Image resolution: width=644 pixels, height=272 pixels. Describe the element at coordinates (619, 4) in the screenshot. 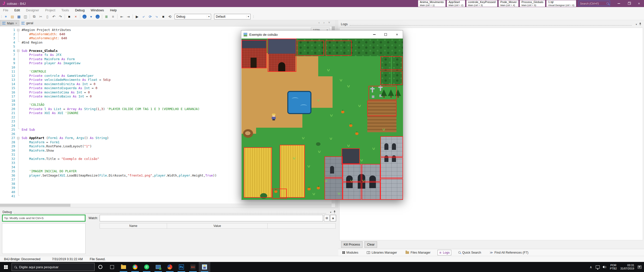

I see `minimize-button` at that location.